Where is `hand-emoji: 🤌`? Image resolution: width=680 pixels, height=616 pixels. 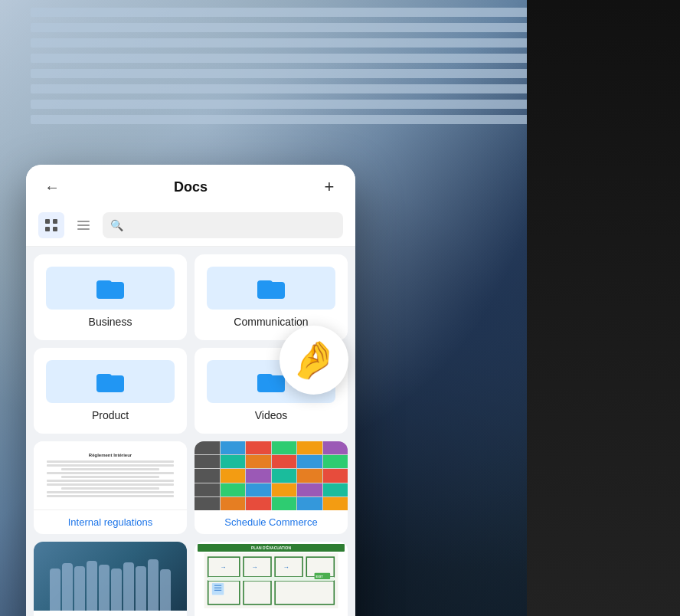 hand-emoji: 🤌 is located at coordinates (314, 360).